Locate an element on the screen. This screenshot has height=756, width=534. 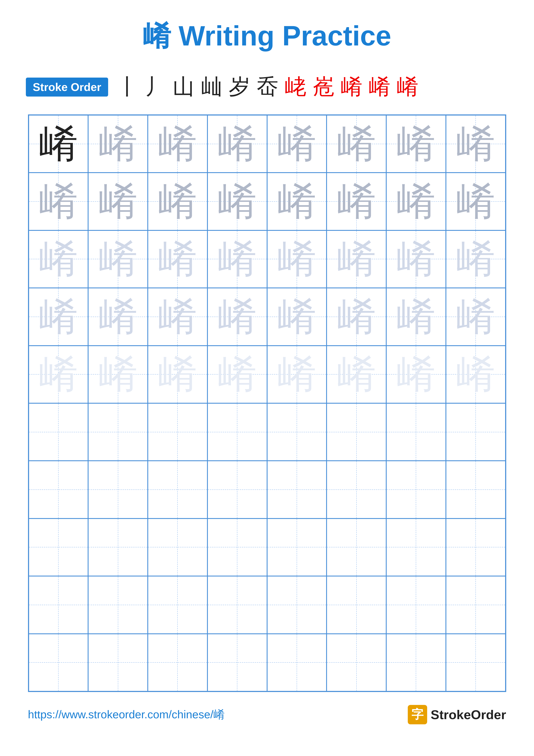
grid-cell-r8c7 is located at coordinates (416, 547).